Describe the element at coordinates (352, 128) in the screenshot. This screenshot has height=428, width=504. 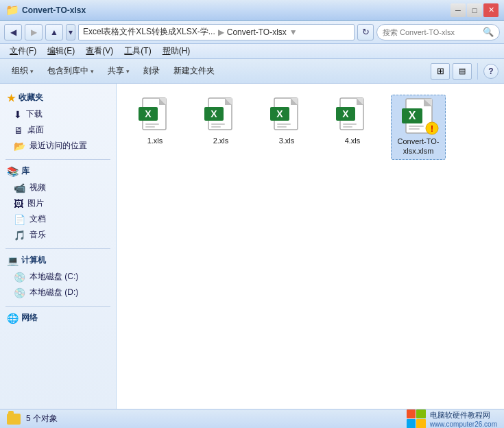
I see `file-item-4xls: X 4.xls` at that location.